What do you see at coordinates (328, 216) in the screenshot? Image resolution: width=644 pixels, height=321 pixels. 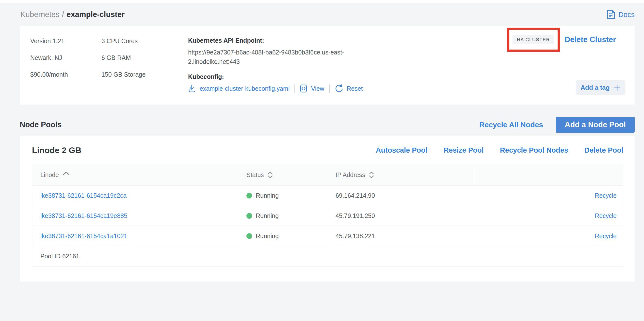 I see `table-row: lke38731-62161-6154ca19e885 Running 45.7…` at bounding box center [328, 216].